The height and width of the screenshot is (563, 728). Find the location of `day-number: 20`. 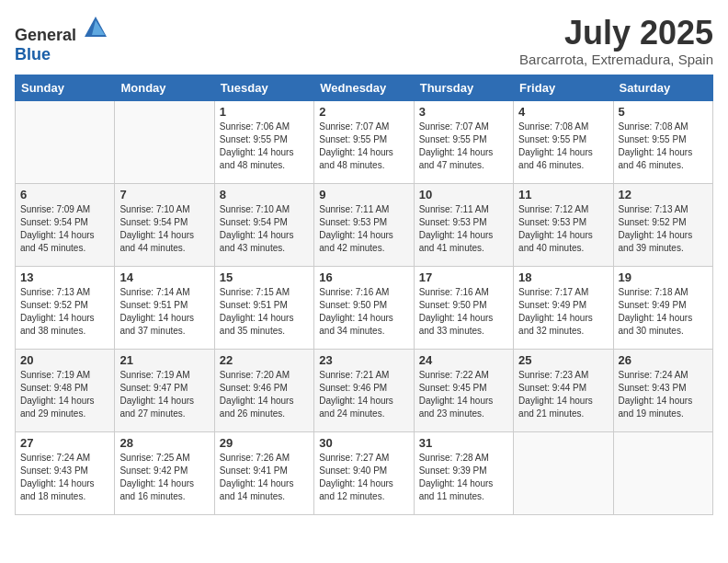

day-number: 20 is located at coordinates (64, 361).